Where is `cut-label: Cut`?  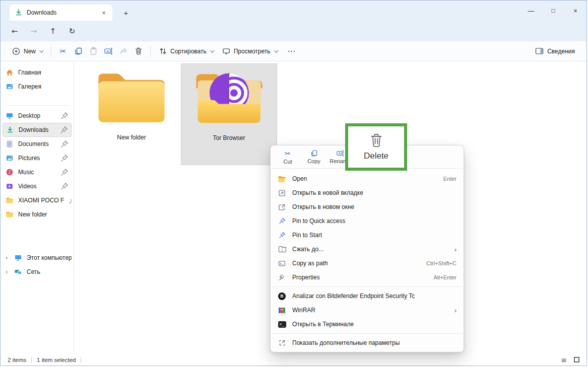 cut-label: Cut is located at coordinates (287, 162).